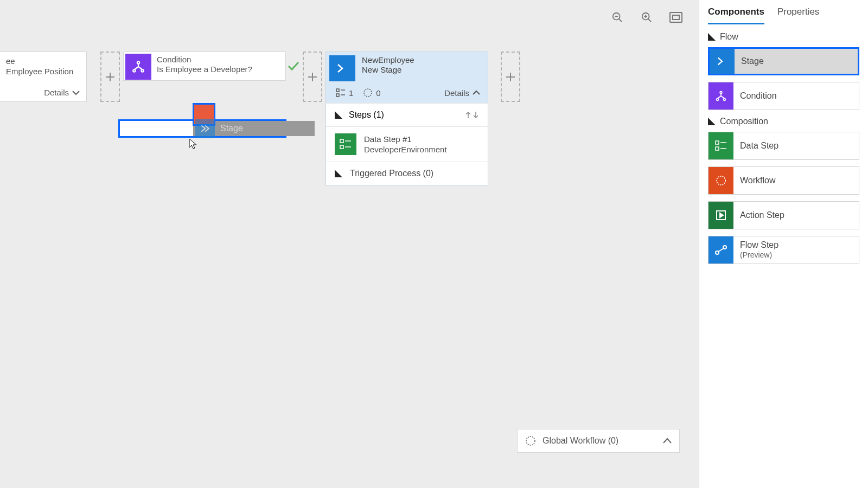  I want to click on zoom-in-icon, so click(647, 17).